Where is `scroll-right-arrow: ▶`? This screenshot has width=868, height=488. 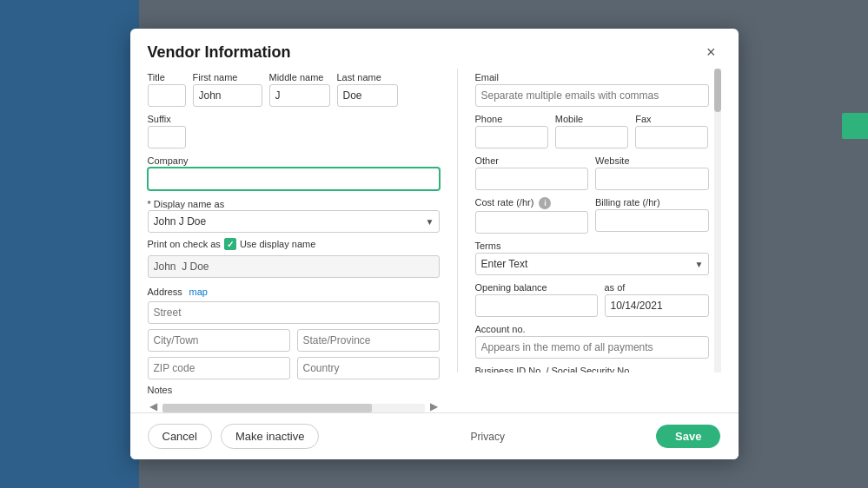
scroll-right-arrow: ▶ is located at coordinates (434, 406).